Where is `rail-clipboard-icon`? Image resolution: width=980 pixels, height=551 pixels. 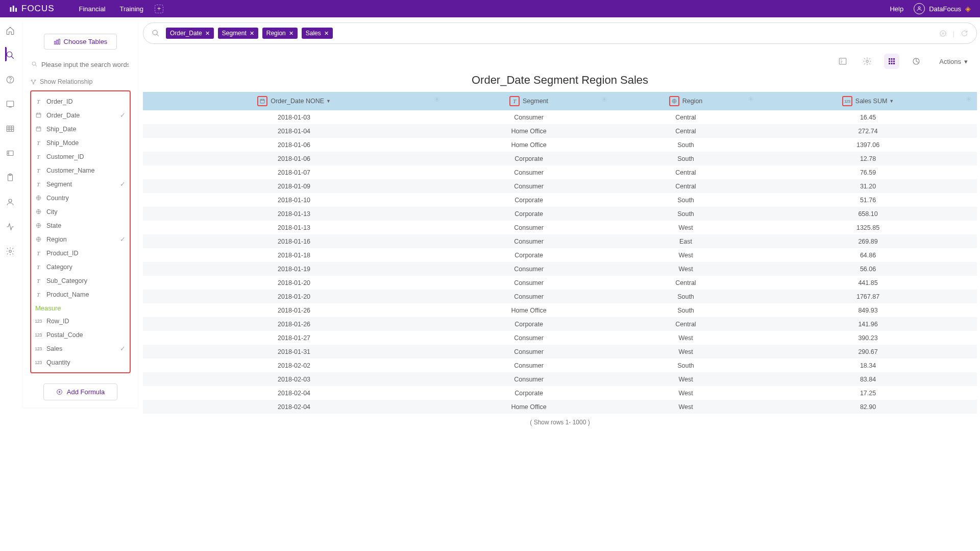 rail-clipboard-icon is located at coordinates (10, 178).